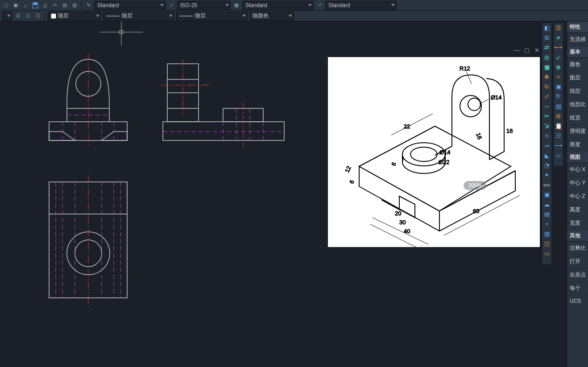  What do you see at coordinates (577, 210) in the screenshot?
I see `prop-height: 高度` at bounding box center [577, 210].